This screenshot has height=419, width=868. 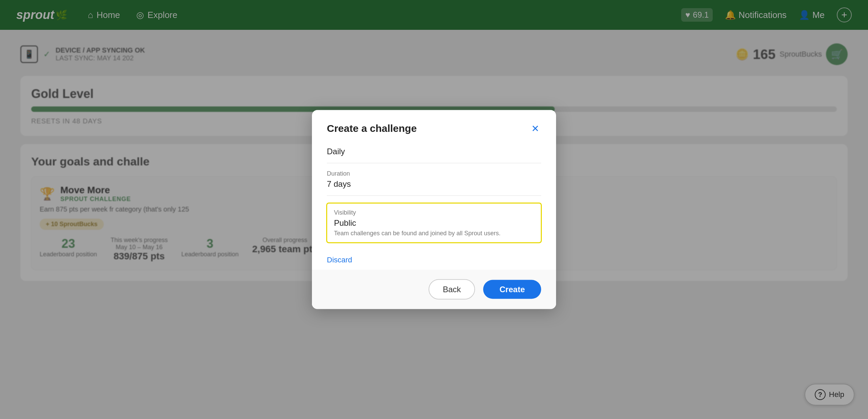 What do you see at coordinates (434, 179) in the screenshot?
I see `duration-field-row: Duration 7 days` at bounding box center [434, 179].